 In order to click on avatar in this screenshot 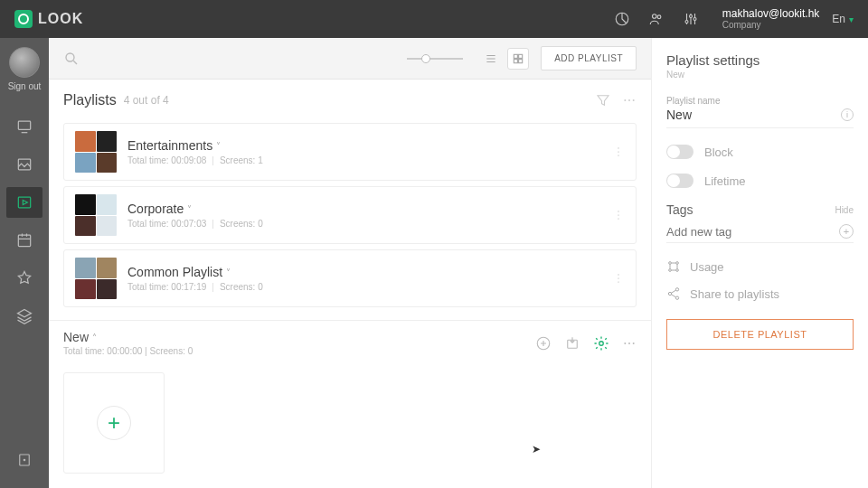, I will do `click(24, 62)`.